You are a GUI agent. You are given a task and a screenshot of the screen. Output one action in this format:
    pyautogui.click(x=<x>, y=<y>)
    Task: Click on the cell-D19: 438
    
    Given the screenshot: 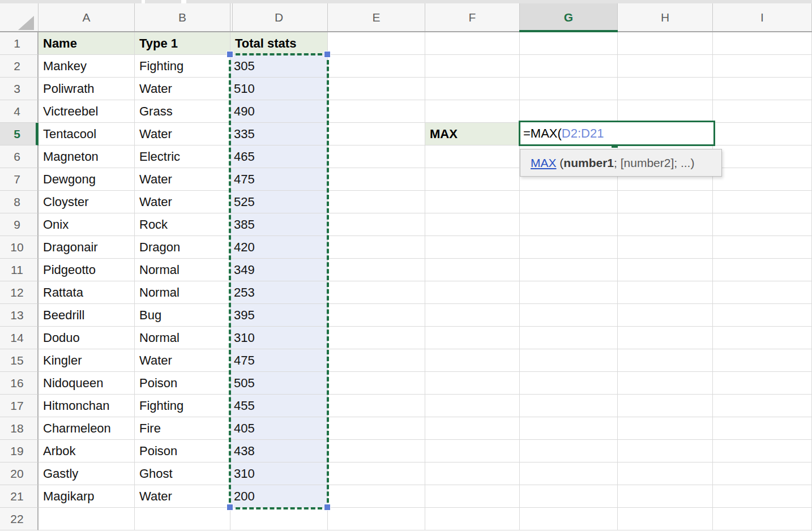 What is the action you would take?
    pyautogui.click(x=279, y=451)
    